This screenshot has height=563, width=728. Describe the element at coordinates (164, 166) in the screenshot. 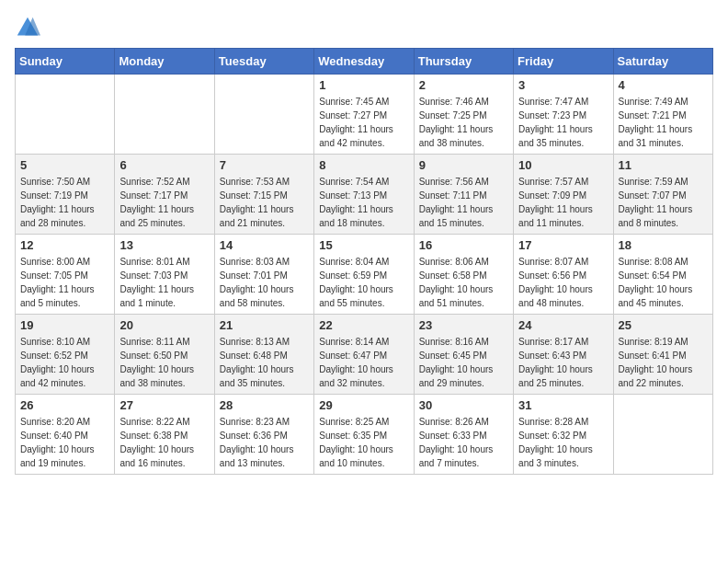

I see `day-number: 6` at that location.